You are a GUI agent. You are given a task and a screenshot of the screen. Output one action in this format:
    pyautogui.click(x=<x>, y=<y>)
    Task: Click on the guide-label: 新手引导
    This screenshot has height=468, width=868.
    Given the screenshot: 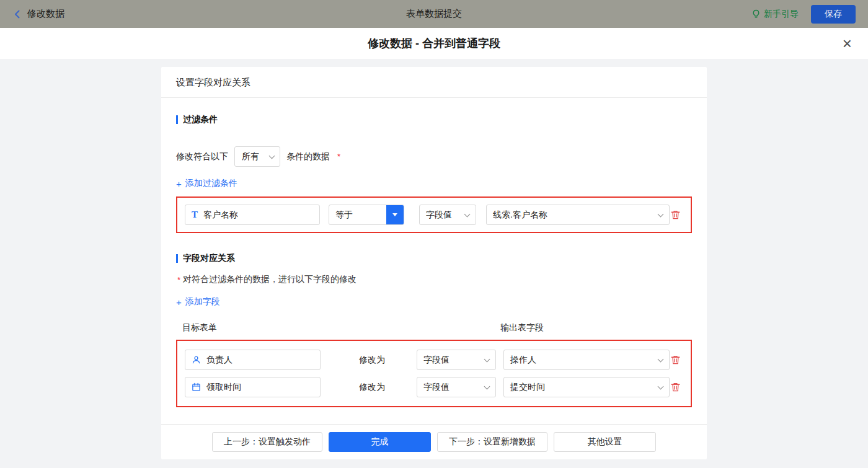 What is the action you would take?
    pyautogui.click(x=781, y=14)
    